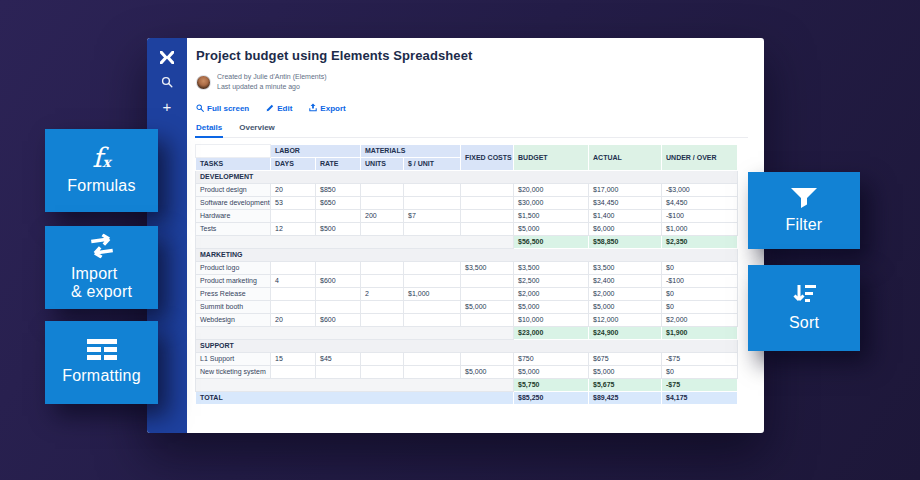  Describe the element at coordinates (552, 334) in the screenshot. I see `subtotal-value-cell: $23,000` at that location.